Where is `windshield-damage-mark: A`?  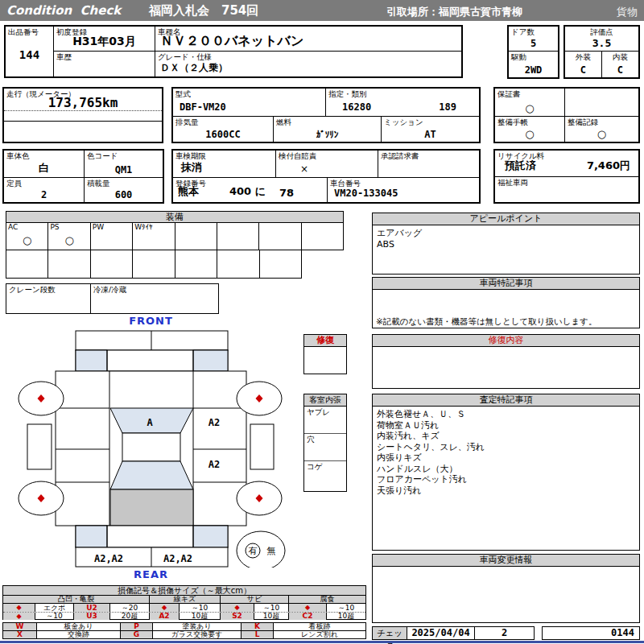 windshield-damage-mark: A is located at coordinates (150, 423).